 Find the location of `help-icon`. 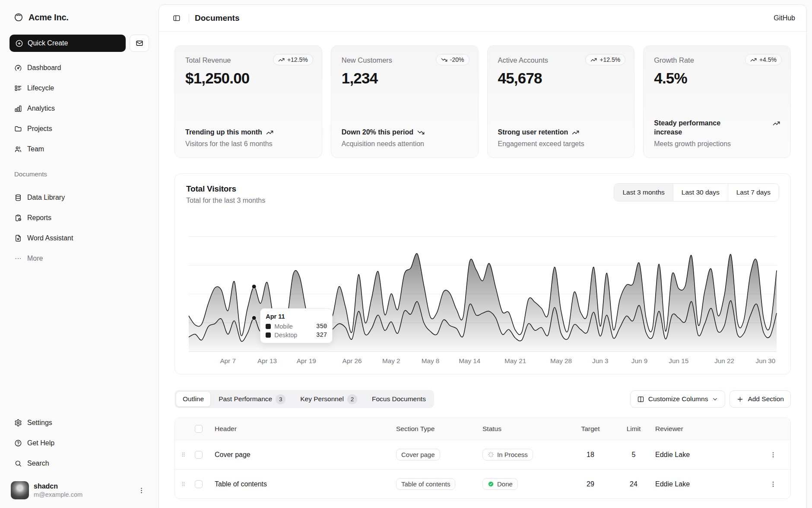

help-icon is located at coordinates (18, 443).